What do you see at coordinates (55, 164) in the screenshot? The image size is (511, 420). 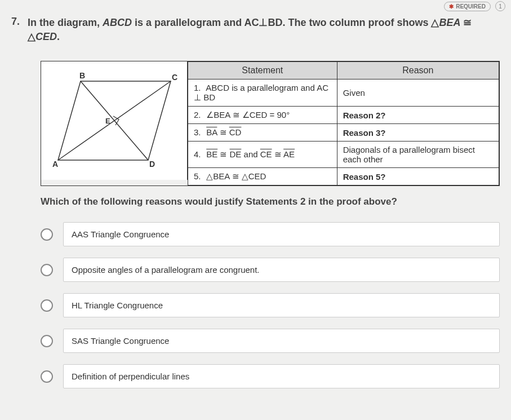 I see `label-a: A` at bounding box center [55, 164].